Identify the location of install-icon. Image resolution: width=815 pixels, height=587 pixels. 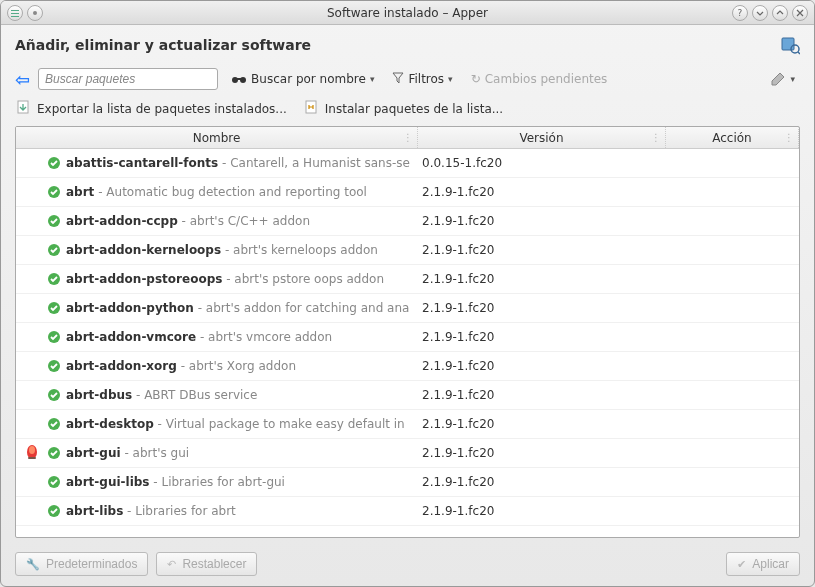
(311, 108).